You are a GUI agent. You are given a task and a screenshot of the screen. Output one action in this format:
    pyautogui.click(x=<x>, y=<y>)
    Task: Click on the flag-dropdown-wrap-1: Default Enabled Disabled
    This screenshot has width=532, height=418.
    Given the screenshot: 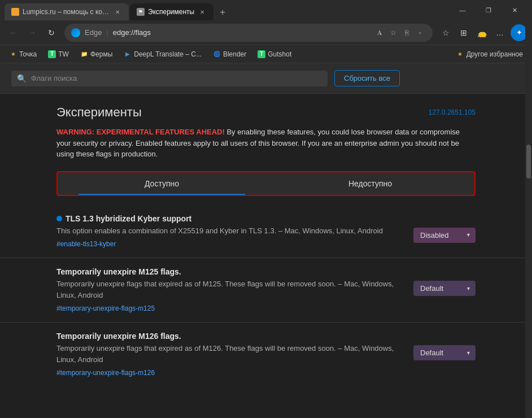 What is the action you would take?
    pyautogui.click(x=444, y=288)
    